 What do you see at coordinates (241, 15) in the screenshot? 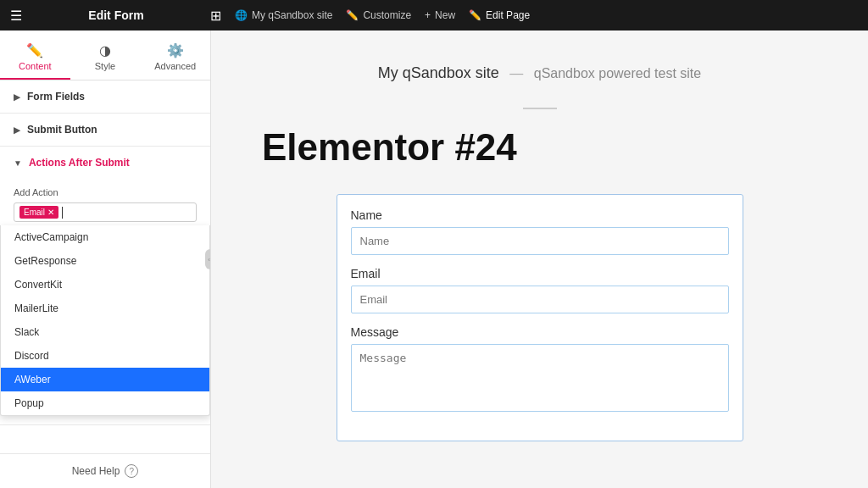
I see `globe-icon: 🌐` at bounding box center [241, 15].